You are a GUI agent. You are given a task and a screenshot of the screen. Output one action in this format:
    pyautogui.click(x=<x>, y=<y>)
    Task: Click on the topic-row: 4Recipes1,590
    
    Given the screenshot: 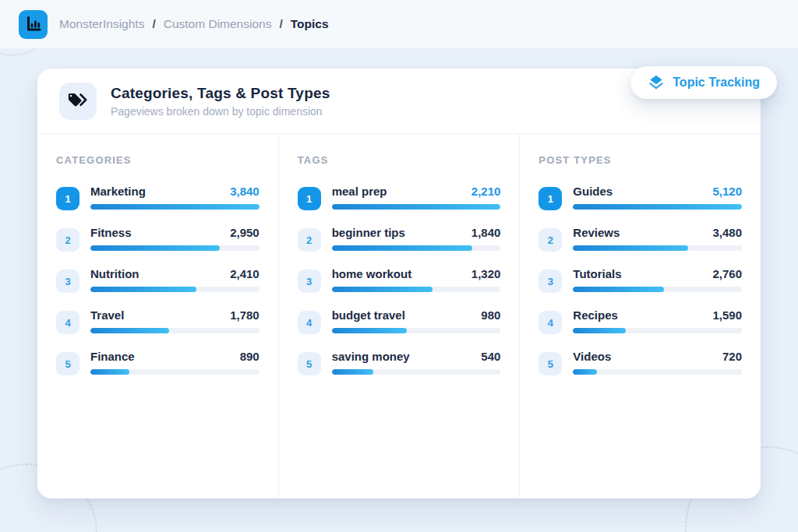 What is the action you would take?
    pyautogui.click(x=641, y=321)
    